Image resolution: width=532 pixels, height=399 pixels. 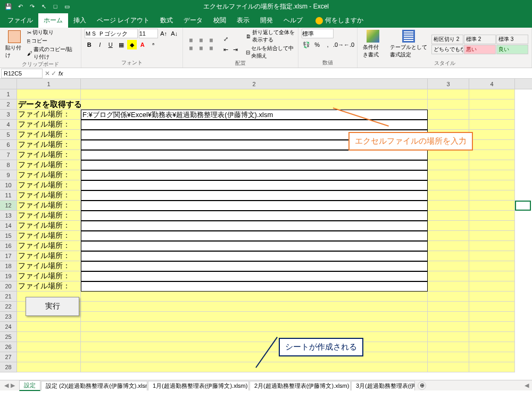 I want to click on conditional-format-button: 条件付き書式, so click(x=373, y=44).